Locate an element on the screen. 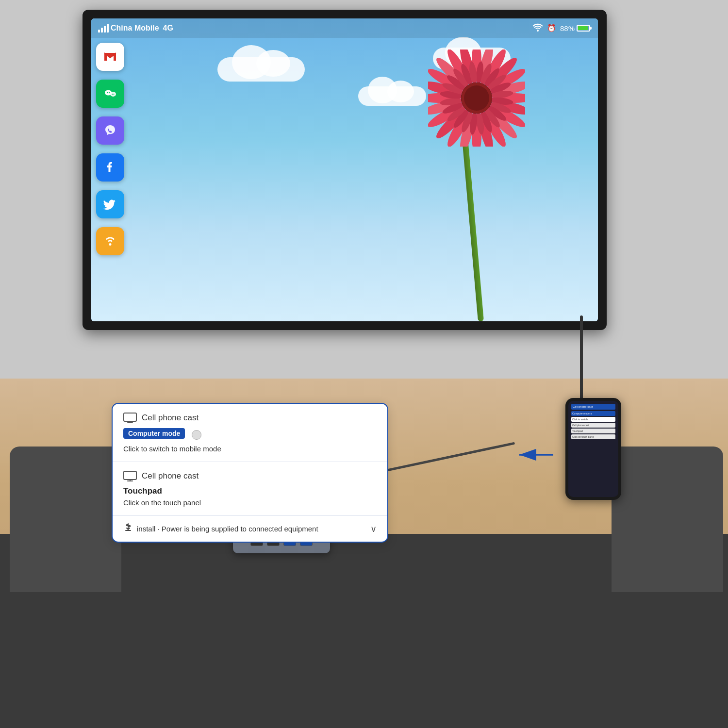 Image resolution: width=728 pixels, height=728 pixels. app-icon-facebook is located at coordinates (110, 167).